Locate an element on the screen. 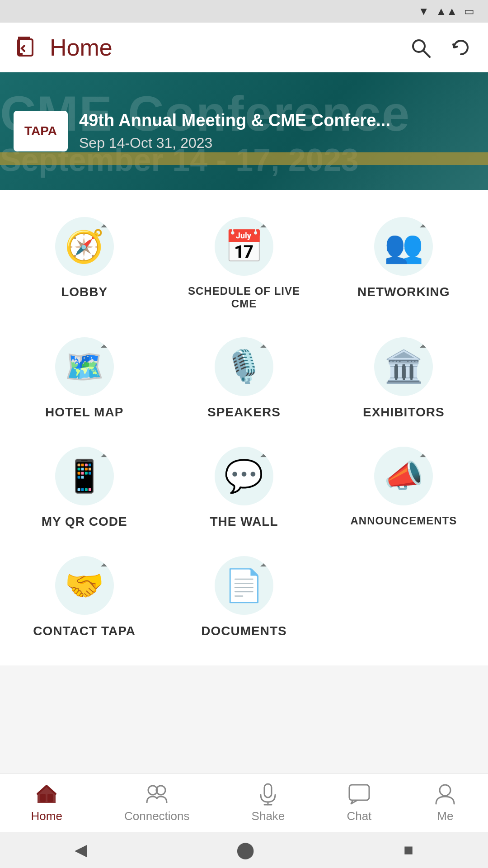  contact-tapa-label: CONTACT TAPA is located at coordinates (84, 631).